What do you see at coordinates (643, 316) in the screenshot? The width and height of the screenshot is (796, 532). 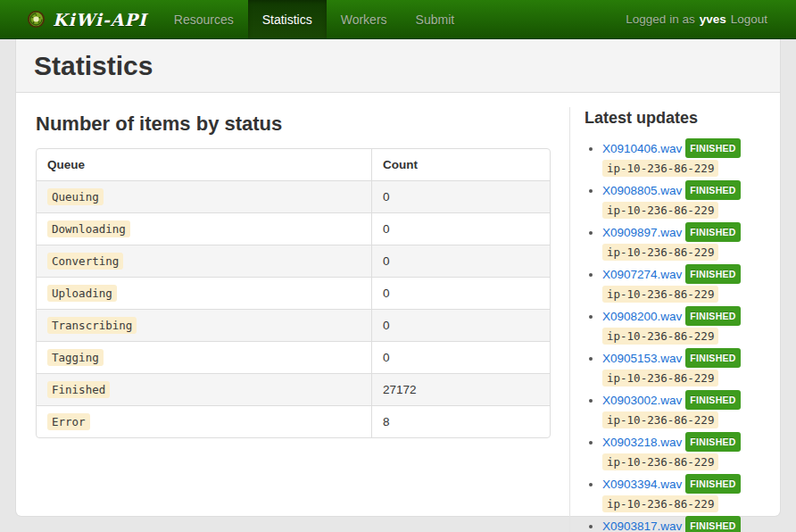 I see `update-file-link: X0908200.wav` at bounding box center [643, 316].